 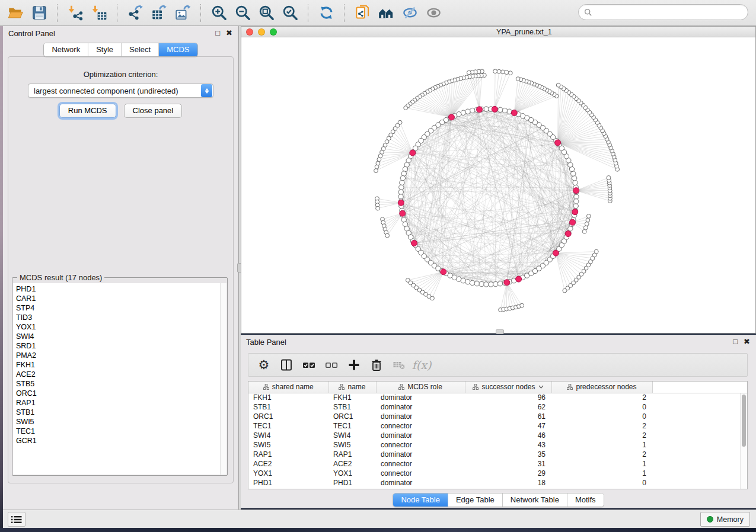 I want to click on tab-edge-table: Edge Table, so click(x=476, y=500).